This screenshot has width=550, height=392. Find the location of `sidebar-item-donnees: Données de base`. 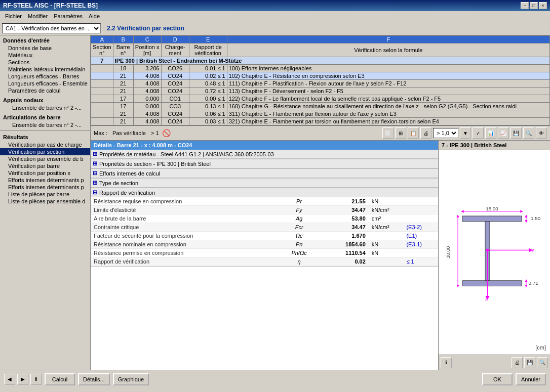

sidebar-item-donnees: Données de base is located at coordinates (45, 48).